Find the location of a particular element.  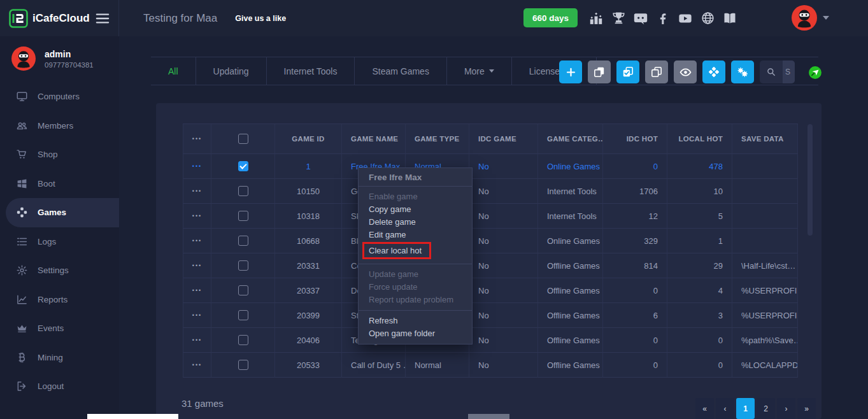

trophy-icon is located at coordinates (618, 18).